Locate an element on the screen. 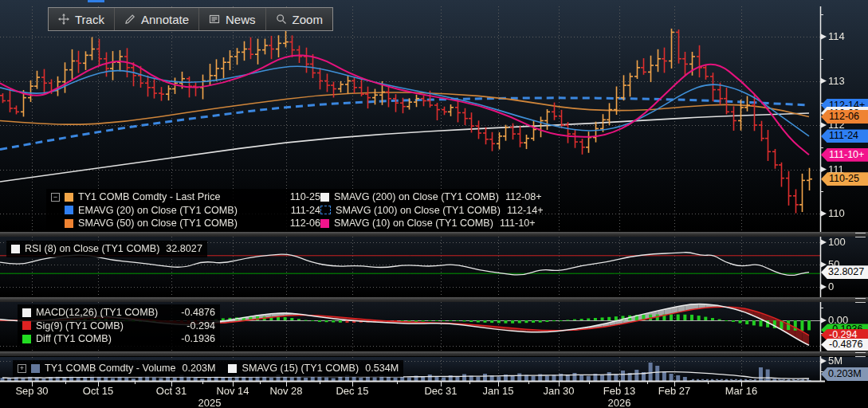 This screenshot has height=408, width=868. smavg100-swatch is located at coordinates (325, 210).